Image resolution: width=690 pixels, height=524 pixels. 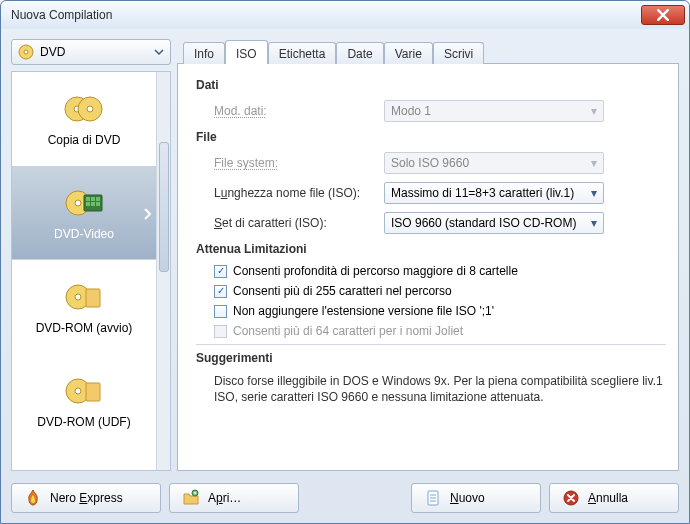 I want to click on select-value: Modo 1, so click(x=486, y=111).